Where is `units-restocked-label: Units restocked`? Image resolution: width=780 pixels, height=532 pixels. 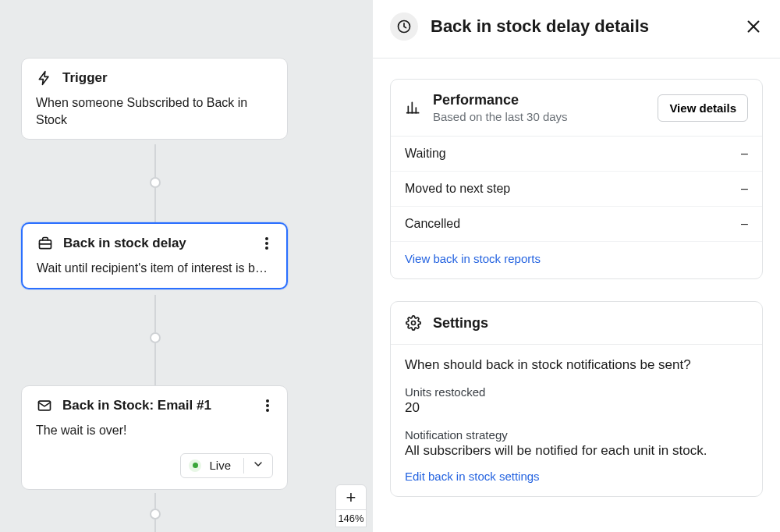
units-restocked-label: Units restocked is located at coordinates (576, 392).